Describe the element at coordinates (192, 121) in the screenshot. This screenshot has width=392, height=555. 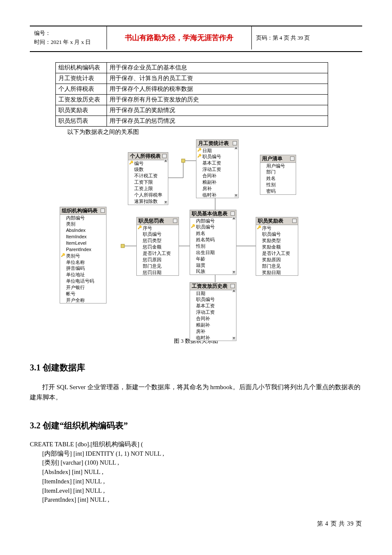
I see `table-row: 职员惩罚表用于保存员工的惩罚情况` at that location.